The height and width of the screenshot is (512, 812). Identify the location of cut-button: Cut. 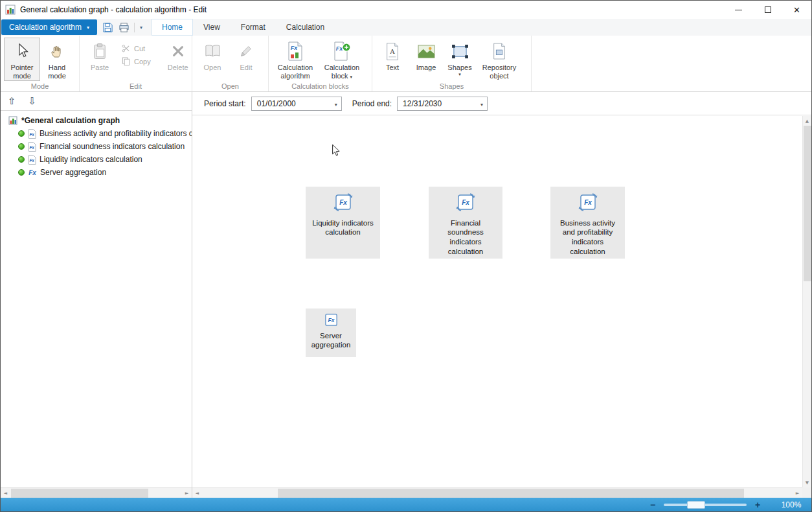
(136, 48).